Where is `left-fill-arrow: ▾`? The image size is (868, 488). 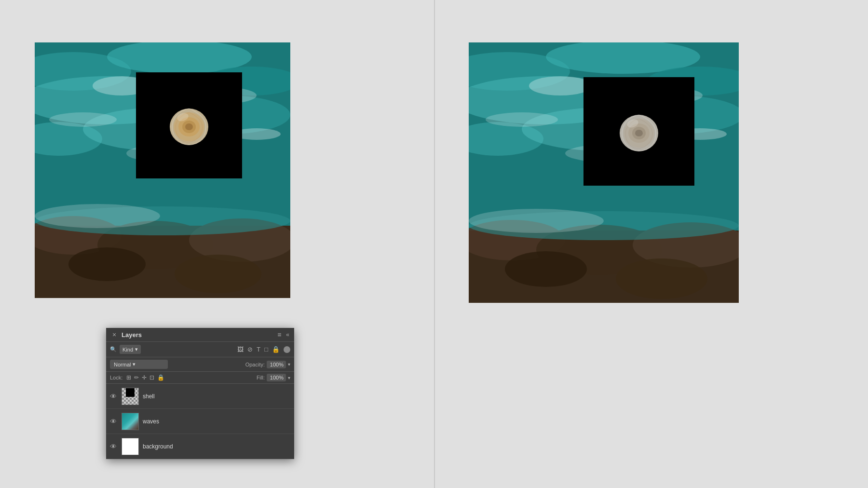 left-fill-arrow: ▾ is located at coordinates (289, 378).